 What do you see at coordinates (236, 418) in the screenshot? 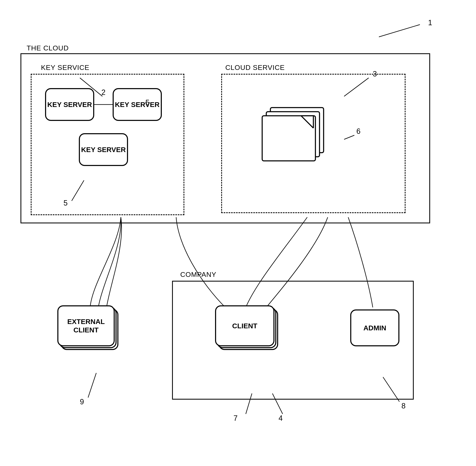
I see `ref-7: 7` at bounding box center [236, 418].